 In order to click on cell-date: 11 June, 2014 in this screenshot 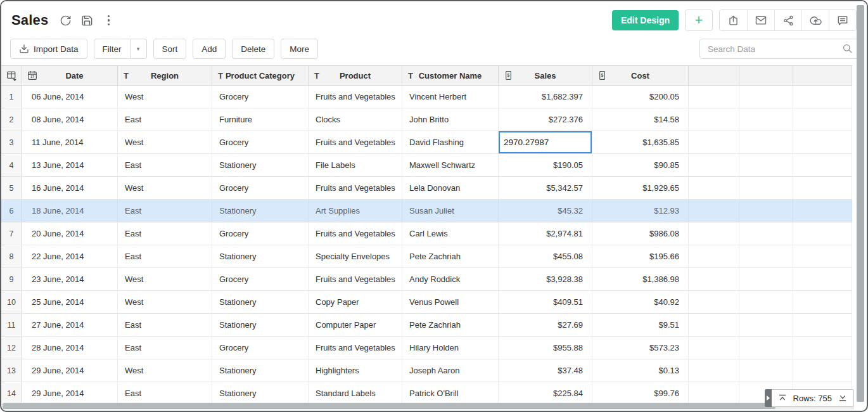, I will do `click(70, 142)`.